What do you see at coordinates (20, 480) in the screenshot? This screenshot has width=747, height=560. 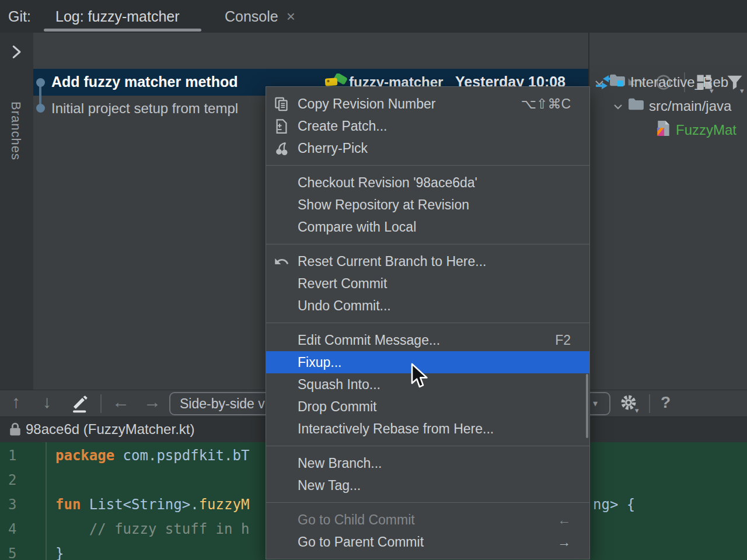 I see `line-number: 2` at bounding box center [20, 480].